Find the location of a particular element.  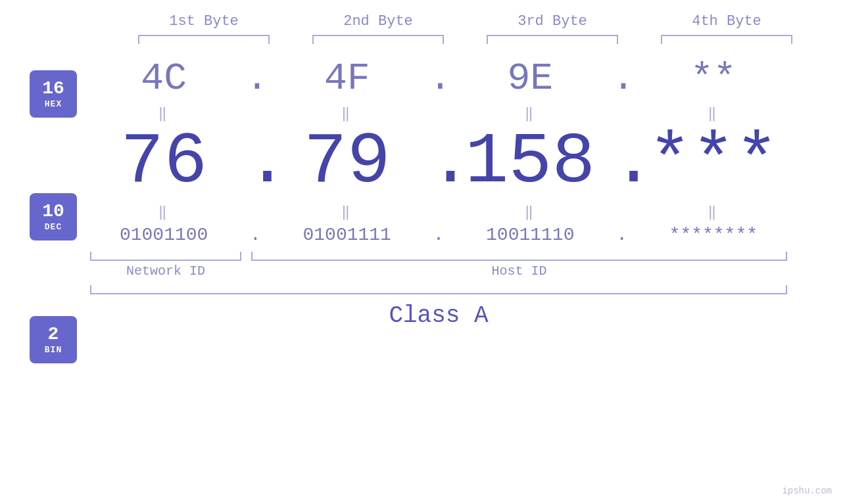

dec-b1: 76 is located at coordinates (164, 162).